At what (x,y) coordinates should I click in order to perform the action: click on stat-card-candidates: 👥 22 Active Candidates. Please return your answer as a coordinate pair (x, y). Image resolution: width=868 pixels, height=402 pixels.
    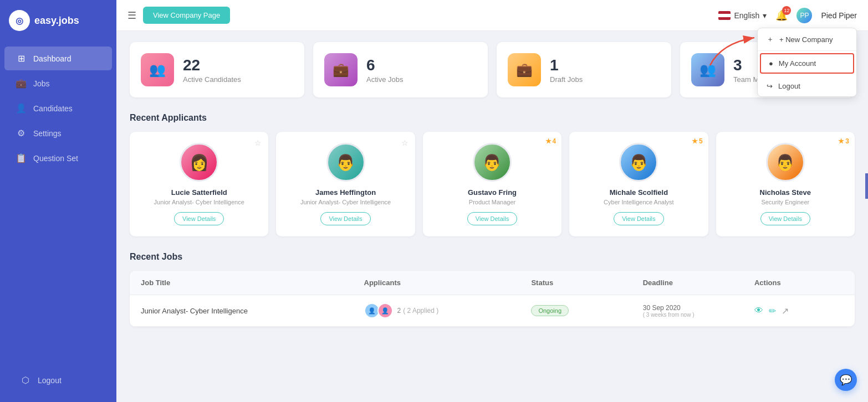
    Looking at the image, I should click on (217, 70).